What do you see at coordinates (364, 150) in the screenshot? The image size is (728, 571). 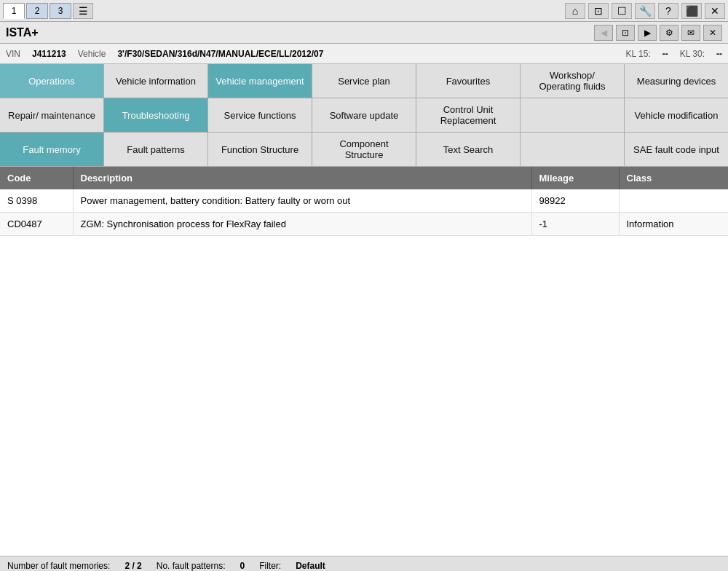 I see `nav-row-3: Fault memory Fault patterns Function Str…` at bounding box center [364, 150].